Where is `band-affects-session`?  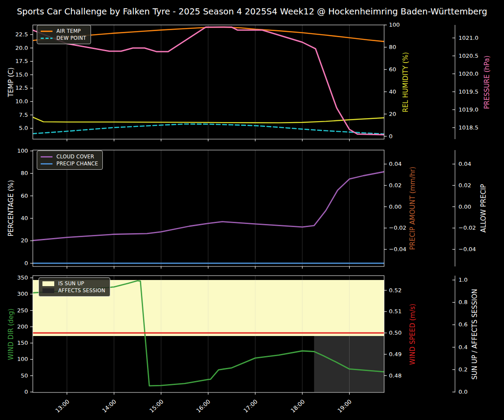
band-affects-session is located at coordinates (349, 364).